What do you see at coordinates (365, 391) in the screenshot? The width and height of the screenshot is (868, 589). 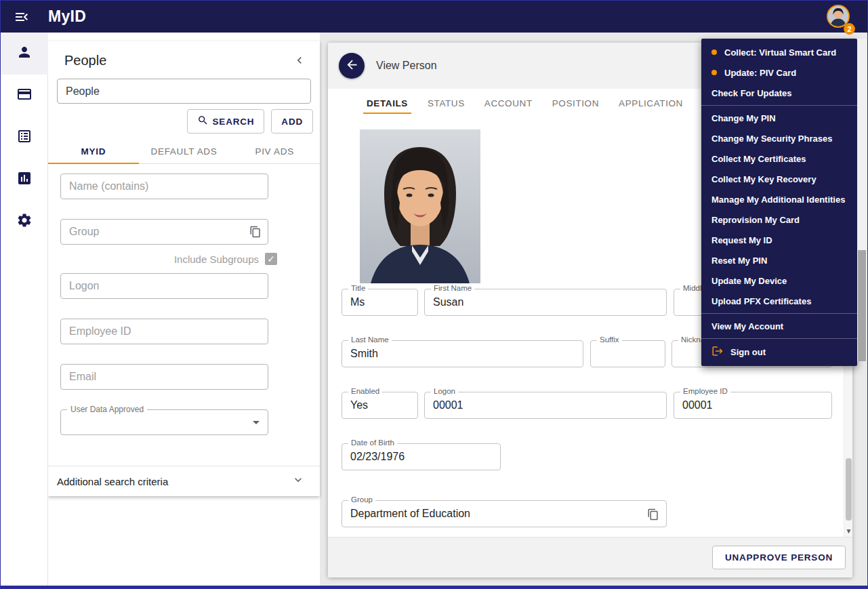 I see `field-enabled-label: Enabled` at bounding box center [365, 391].